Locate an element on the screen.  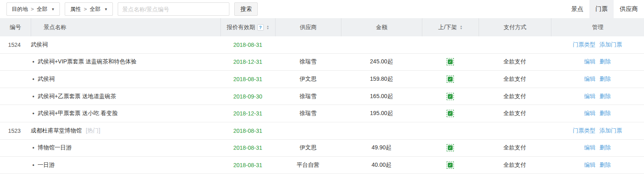
scenic-name-cell: •博物馆一日游 is located at coordinates (125, 148).